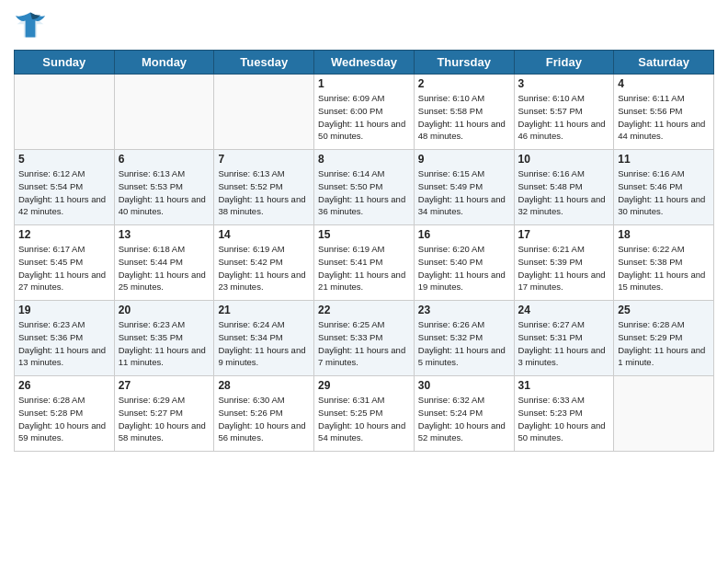 The height and width of the screenshot is (563, 728). What do you see at coordinates (364, 414) in the screenshot?
I see `day-cell: 29Sunrise: 6:31 AMSunset: 5:25 PMDayligh…` at bounding box center [364, 414].